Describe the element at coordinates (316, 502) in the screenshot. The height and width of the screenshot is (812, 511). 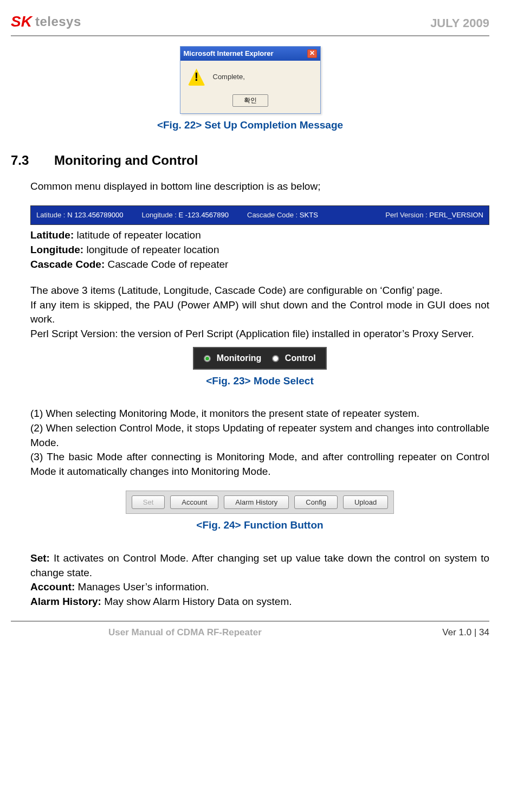
I see `config-button: Config` at that location.